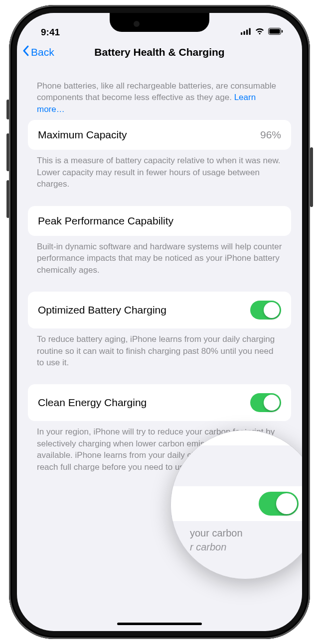 This screenshot has height=644, width=319. What do you see at coordinates (160, 310) in the screenshot?
I see `optimized-charging-cell: Optimized Battery Charging` at bounding box center [160, 310].